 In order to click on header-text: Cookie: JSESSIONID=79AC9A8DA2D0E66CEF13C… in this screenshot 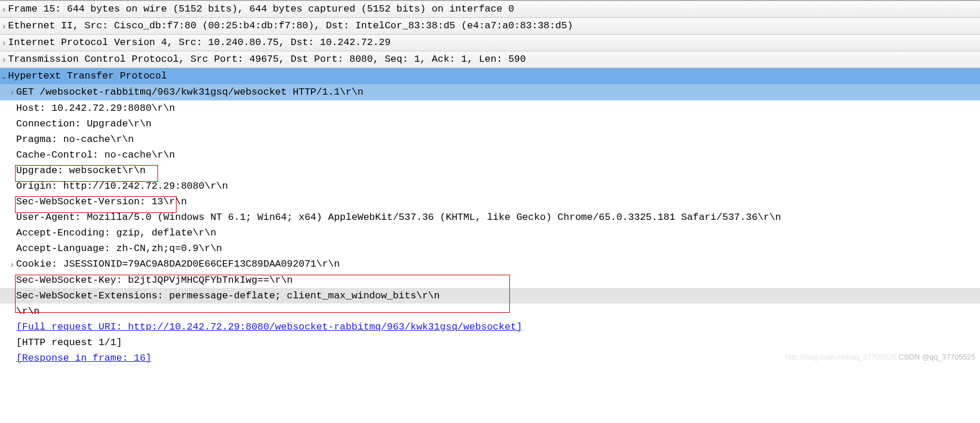, I will do `click(178, 264)`.